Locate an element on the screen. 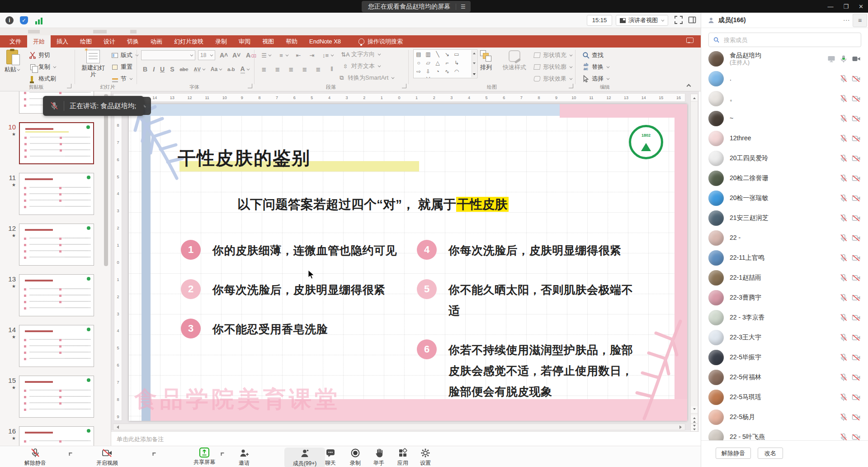 The width and height of the screenshot is (868, 467). member-row: 22 - is located at coordinates (785, 238).